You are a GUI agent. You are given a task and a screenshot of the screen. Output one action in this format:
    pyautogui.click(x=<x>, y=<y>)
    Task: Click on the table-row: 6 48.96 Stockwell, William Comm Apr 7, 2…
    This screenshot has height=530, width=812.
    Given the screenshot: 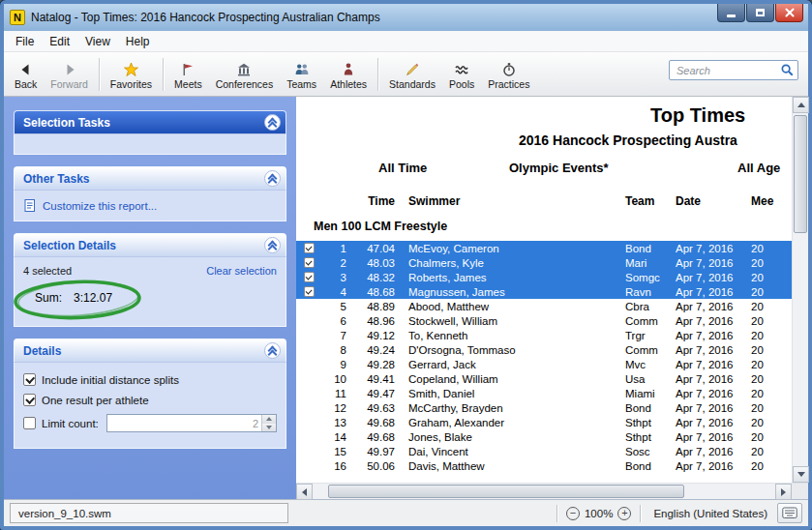 What is the action you would take?
    pyautogui.click(x=544, y=321)
    